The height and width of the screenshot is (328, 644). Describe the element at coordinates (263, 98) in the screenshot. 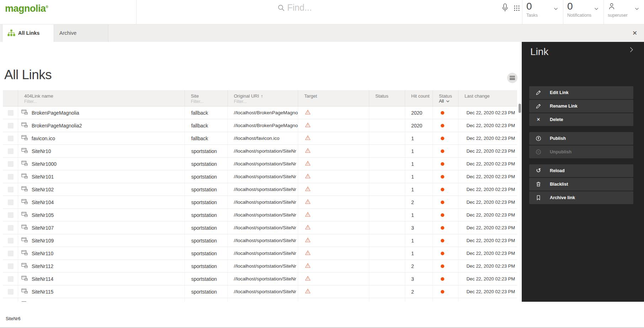

I see `header-original-uri: Original URI↑ Filter...` at that location.